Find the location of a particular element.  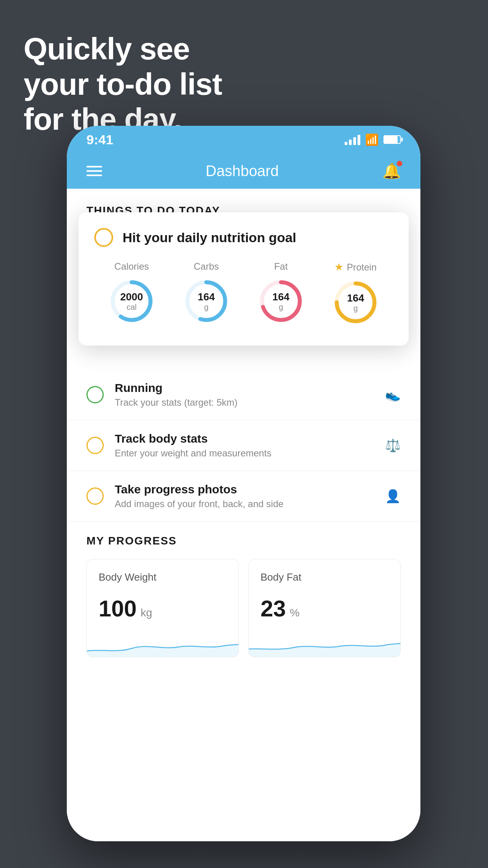

nutrition-item-calories: Calories 2000 cal is located at coordinates (132, 293).